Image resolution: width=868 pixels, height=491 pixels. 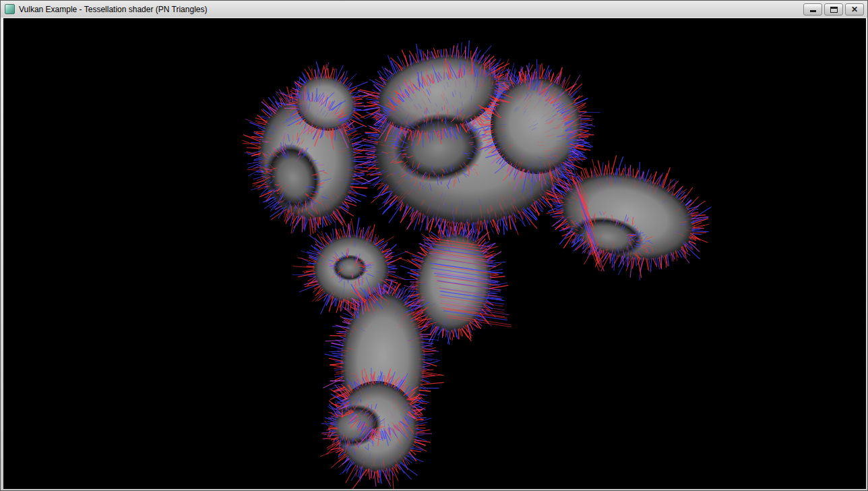 What do you see at coordinates (813, 11) in the screenshot?
I see `minimize-icon` at bounding box center [813, 11].